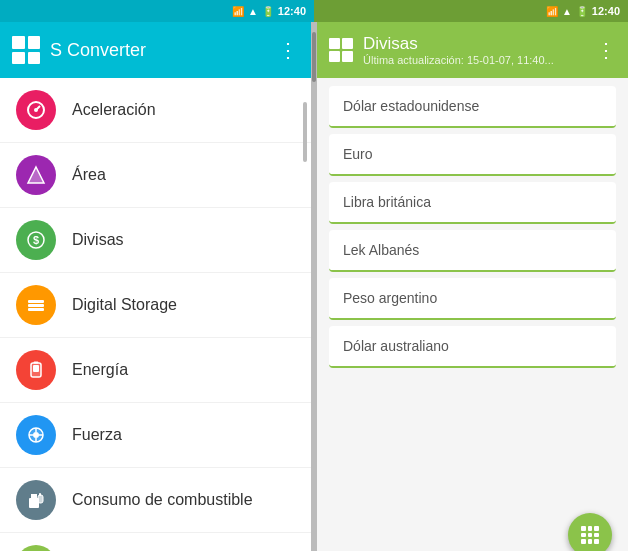 The height and width of the screenshot is (551, 628). Describe the element at coordinates (36, 305) in the screenshot. I see `digital-storage-icon` at that location.